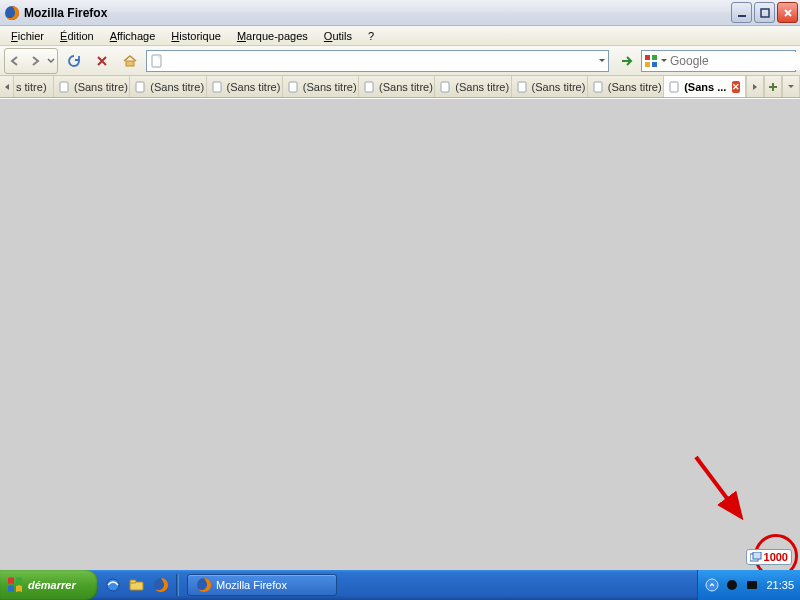 The width and height of the screenshot is (800, 600). Describe the element at coordinates (161, 585) in the screenshot. I see `quicklaunch-firefox` at that location.